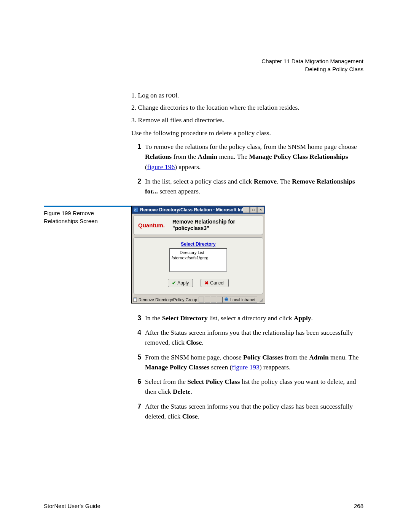  Describe the element at coordinates (136, 210) in the screenshot. I see `ie-icon: e` at that location.